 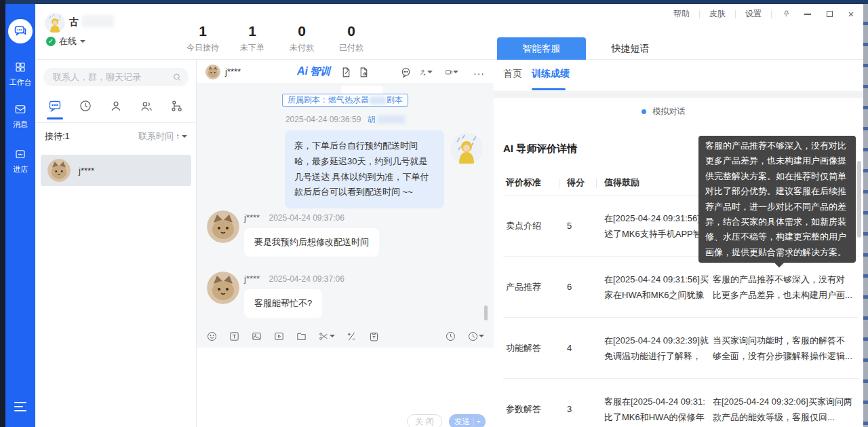 I want to click on status-selector: ✓ 在线, so click(x=66, y=41).